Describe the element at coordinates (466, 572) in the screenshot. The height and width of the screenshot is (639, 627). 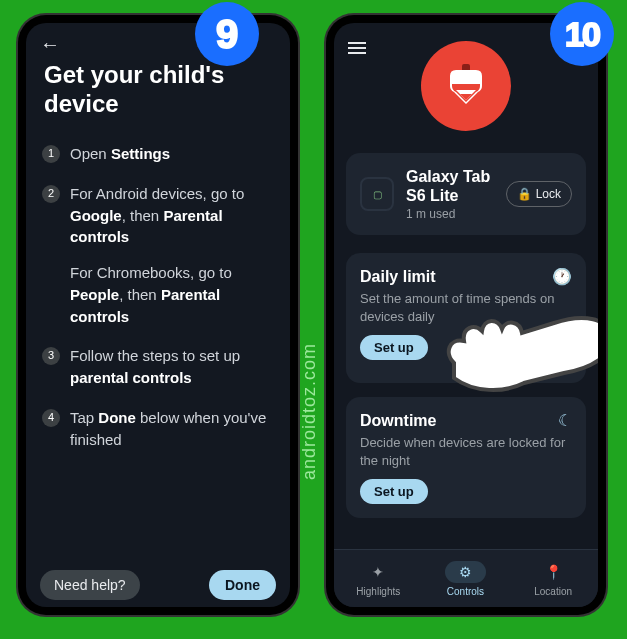
I see `sliders-icon: ⚙` at that location.